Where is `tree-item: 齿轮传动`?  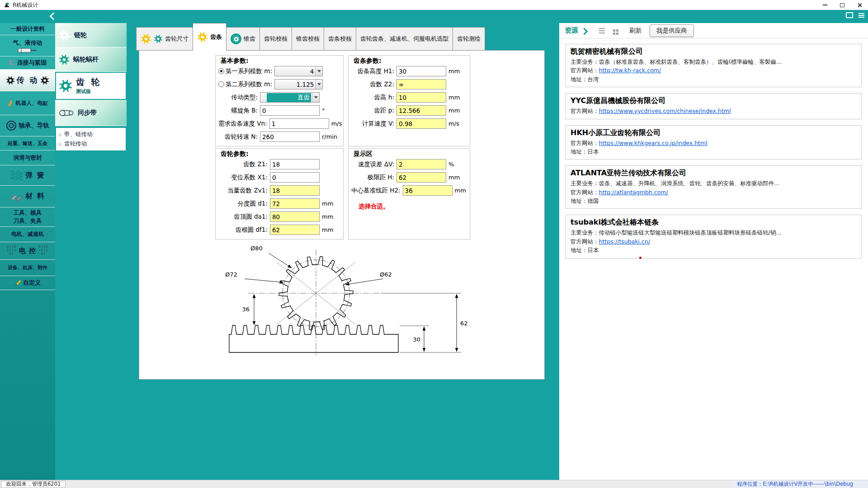
tree-item: 齿轮传动 is located at coordinates (91, 144).